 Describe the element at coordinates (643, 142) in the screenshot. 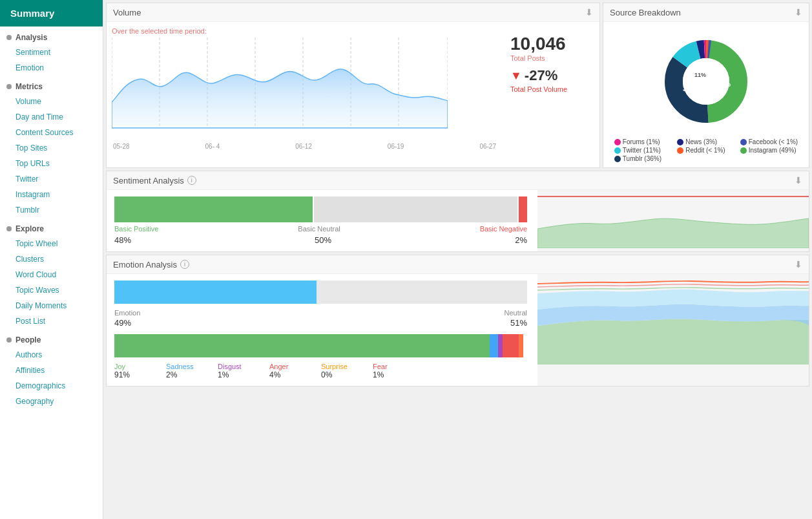

I see `legend-forums: Forums (1%)` at that location.